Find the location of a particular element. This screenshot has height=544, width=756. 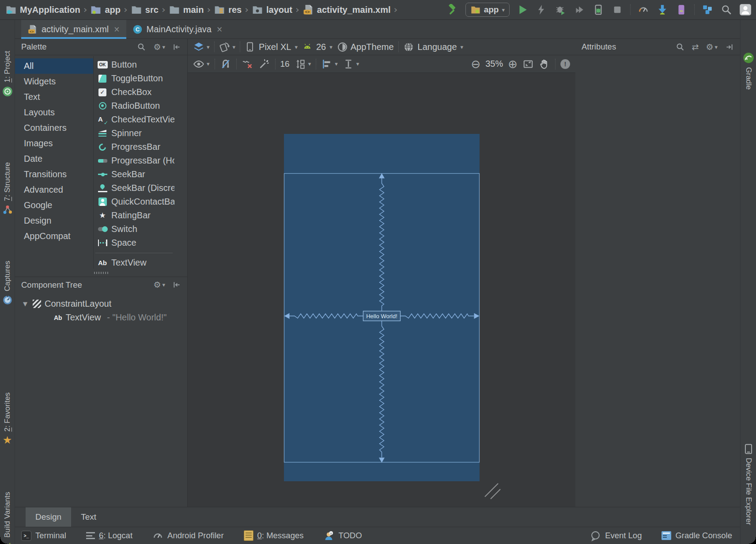

breadcrumb-main: main is located at coordinates (186, 10).